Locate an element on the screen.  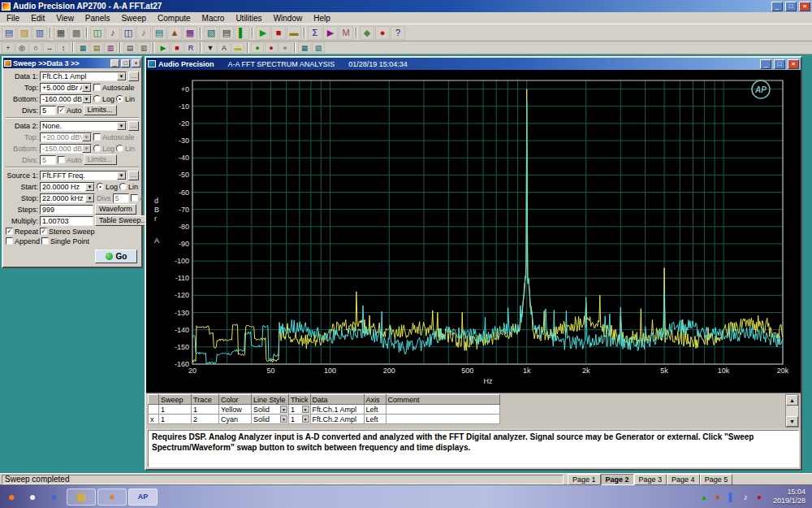
data1-divs-field: 5 is located at coordinates (48, 111).